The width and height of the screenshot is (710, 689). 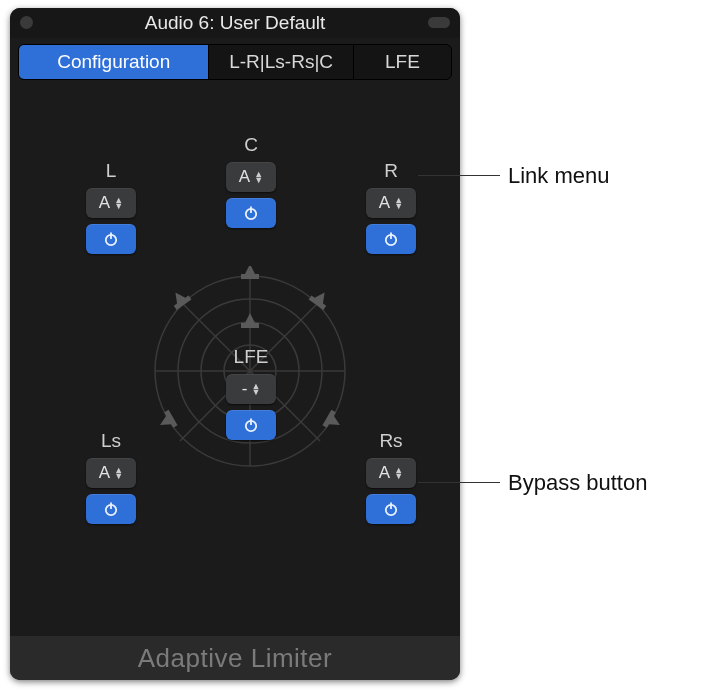 I want to click on channel-label-C: C, so click(x=251, y=145).